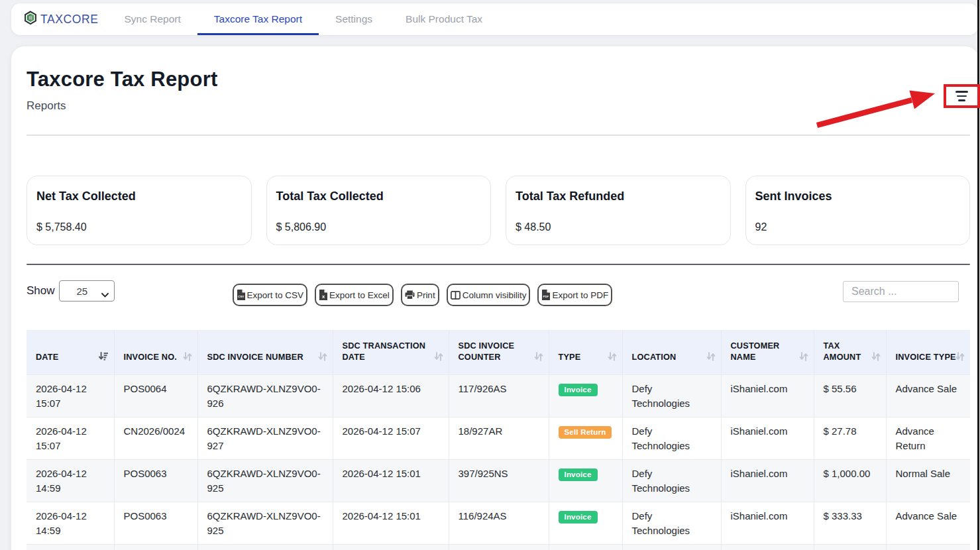 The width and height of the screenshot is (980, 550). What do you see at coordinates (586, 353) in the screenshot?
I see `column-header-type: TYPE` at bounding box center [586, 353].